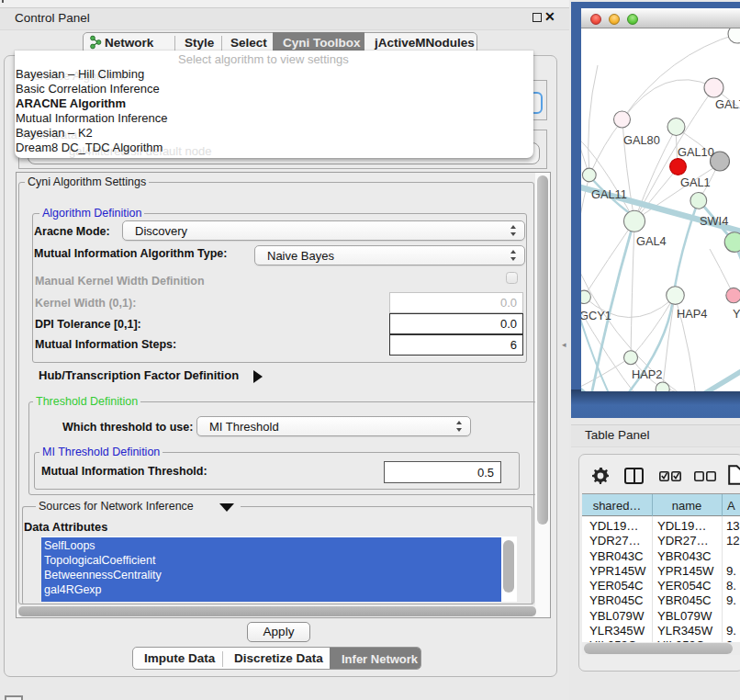 The height and width of the screenshot is (700, 740). What do you see at coordinates (736, 314) in the screenshot?
I see `svg-text: Y` at bounding box center [736, 314].